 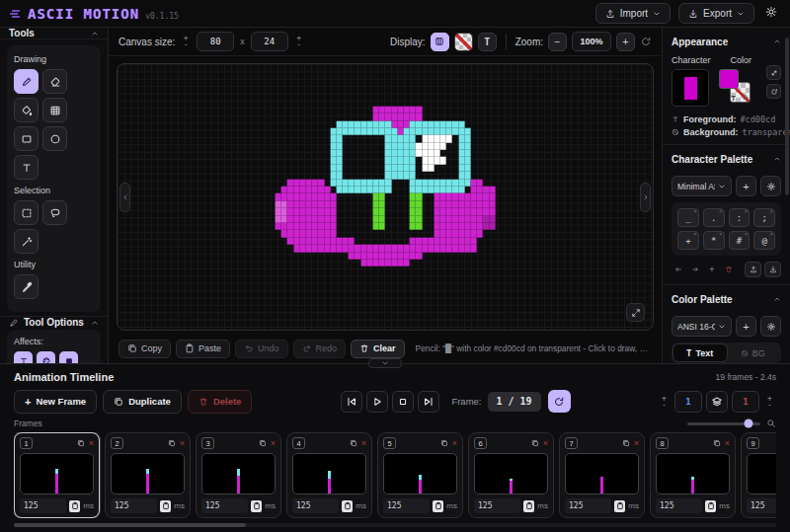 What do you see at coordinates (395, 525) in the screenshot?
I see `frames-scrollbar` at bounding box center [395, 525].